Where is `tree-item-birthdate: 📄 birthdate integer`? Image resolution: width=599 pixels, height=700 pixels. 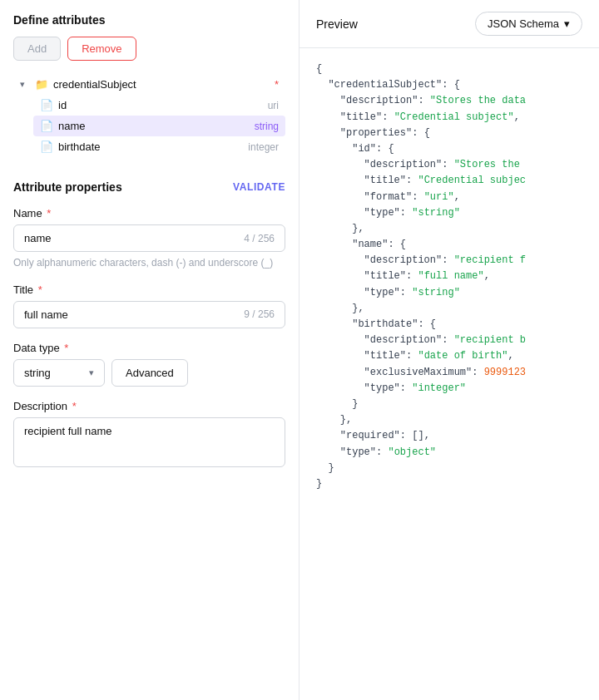 tree-item-birthdate: 📄 birthdate integer is located at coordinates (160, 146).